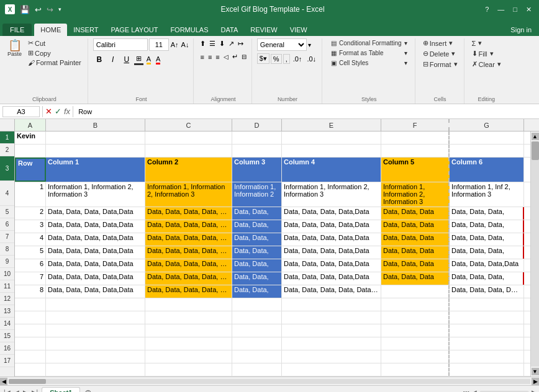 The height and width of the screenshot is (392, 539). I want to click on merge-btn: ⊟, so click(244, 57).